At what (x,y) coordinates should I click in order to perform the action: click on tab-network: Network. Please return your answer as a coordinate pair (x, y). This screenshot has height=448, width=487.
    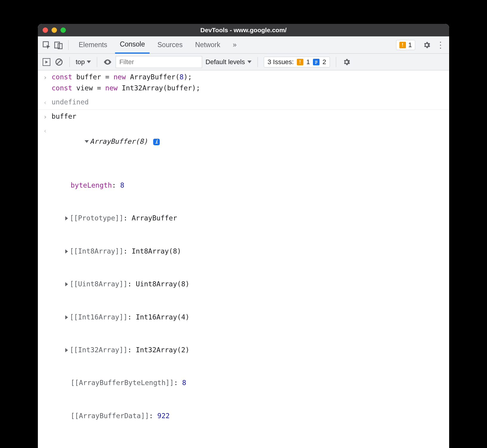
    Looking at the image, I should click on (208, 45).